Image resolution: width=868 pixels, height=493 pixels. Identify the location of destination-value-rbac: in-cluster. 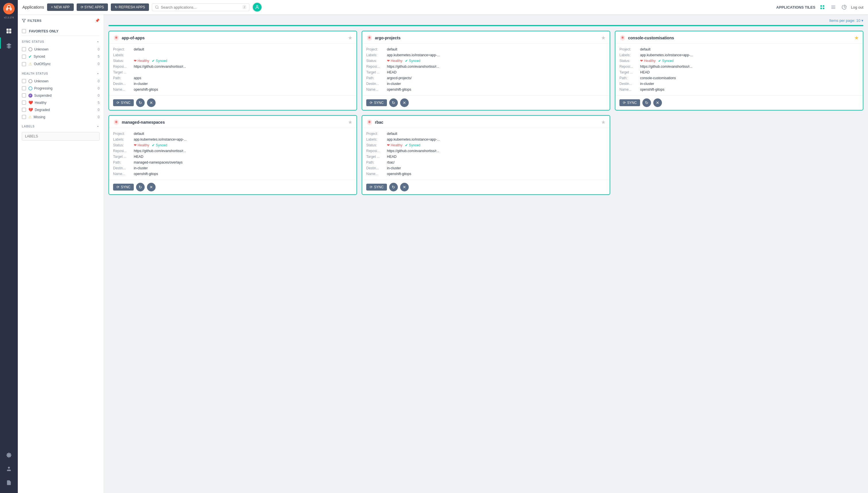
(496, 168).